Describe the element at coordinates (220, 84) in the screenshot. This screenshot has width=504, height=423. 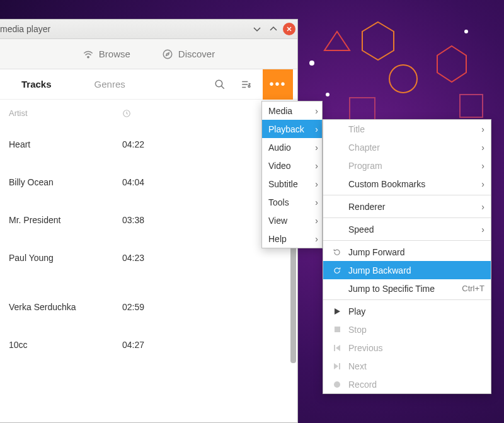
I see `search-button` at that location.